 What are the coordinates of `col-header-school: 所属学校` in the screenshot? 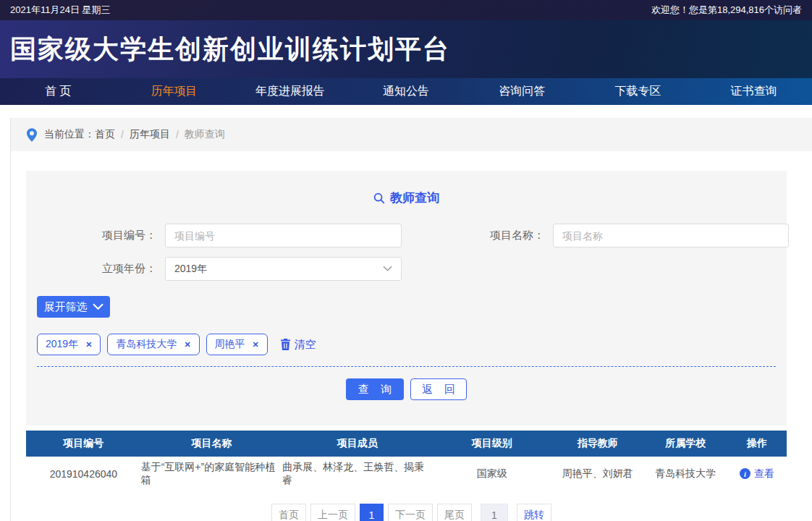 It's located at (685, 444).